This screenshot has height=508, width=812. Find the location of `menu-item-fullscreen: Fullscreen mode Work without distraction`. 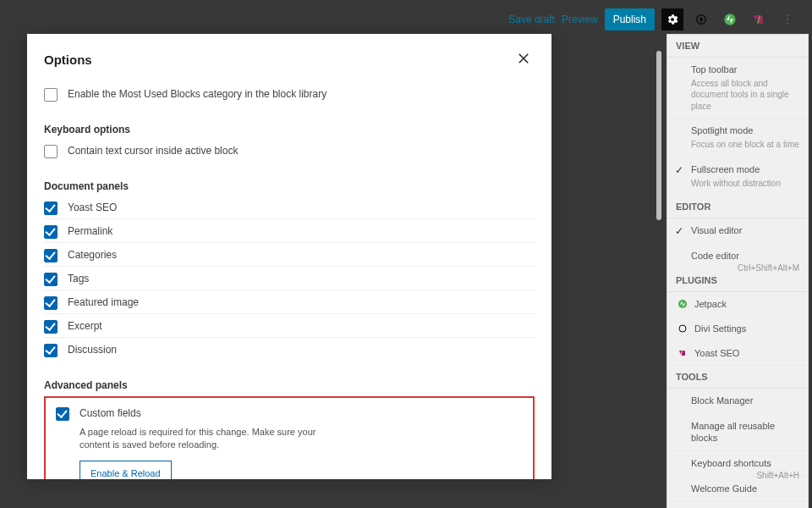

menu-item-fullscreen: Fullscreen mode Work without distraction is located at coordinates (738, 176).